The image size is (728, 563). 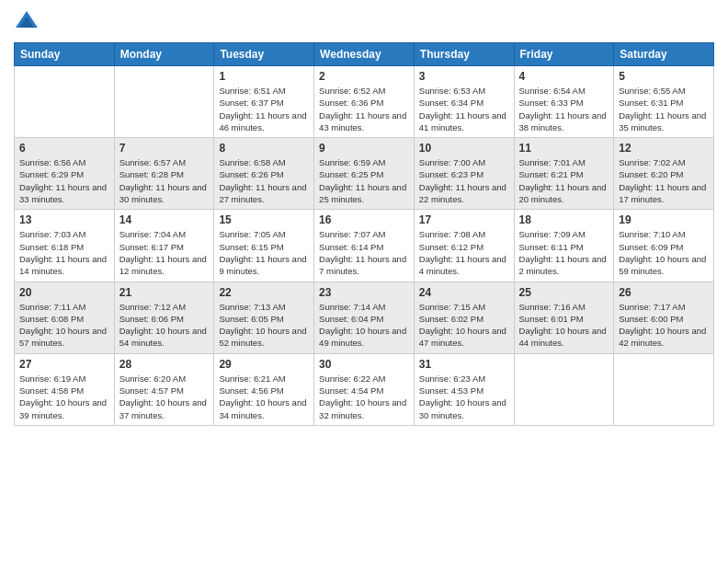 What do you see at coordinates (64, 389) in the screenshot?
I see `calendar-cell: 27Sunrise: 6:19 AM Sunset: 4:58 PM Dayli…` at bounding box center [64, 389].